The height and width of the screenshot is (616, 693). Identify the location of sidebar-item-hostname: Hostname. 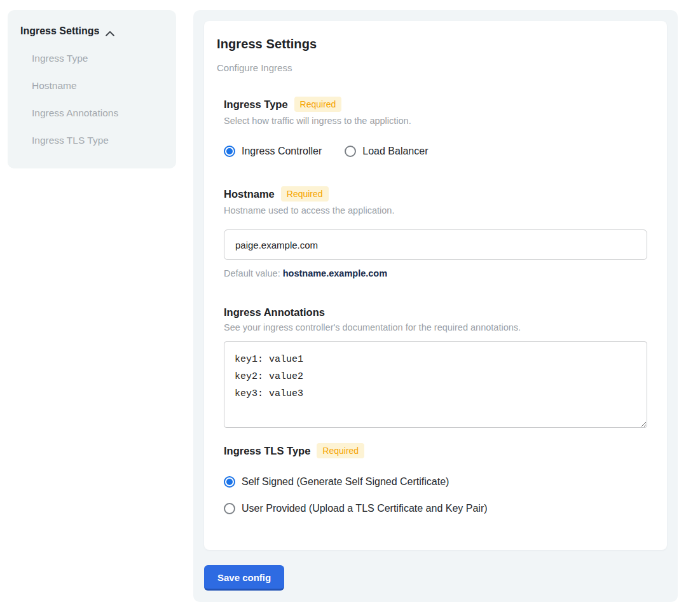
(98, 86).